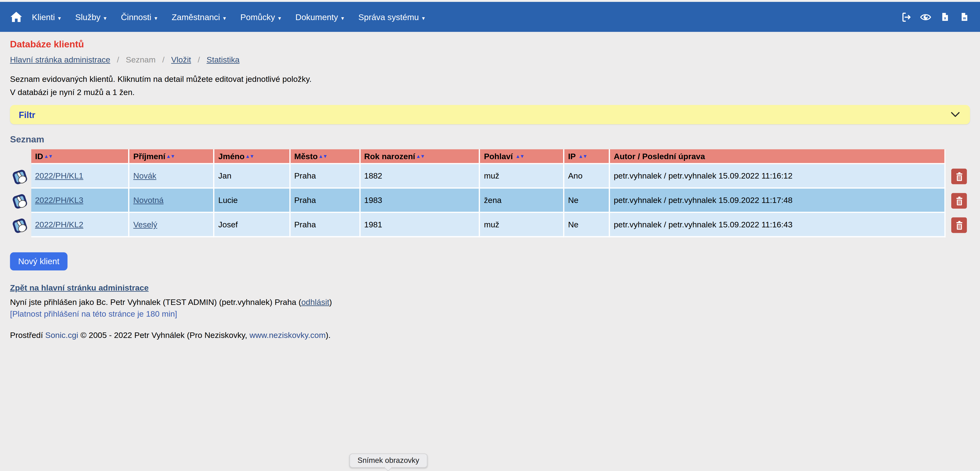 This screenshot has width=980, height=471. What do you see at coordinates (955, 115) in the screenshot?
I see `chevron-down-icon` at bounding box center [955, 115].